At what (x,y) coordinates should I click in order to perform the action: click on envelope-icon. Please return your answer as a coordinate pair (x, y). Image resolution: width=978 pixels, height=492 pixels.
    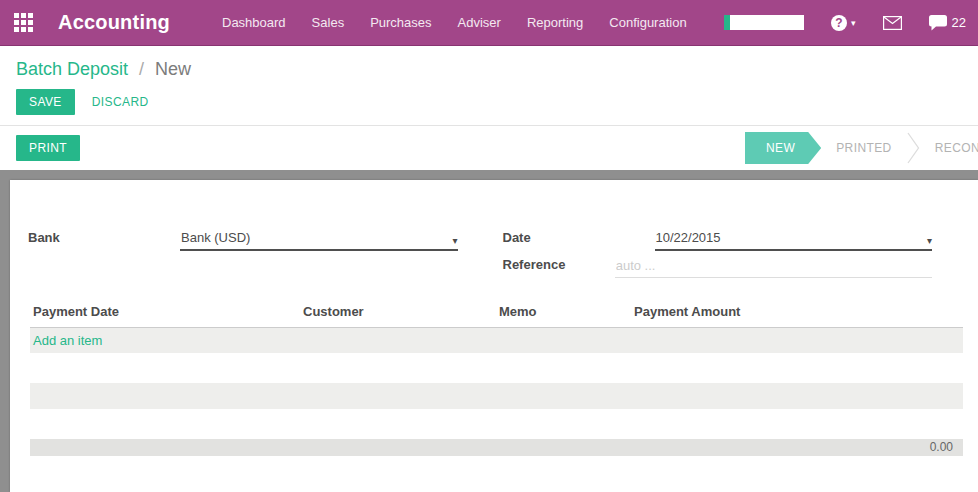
    Looking at the image, I should click on (892, 23).